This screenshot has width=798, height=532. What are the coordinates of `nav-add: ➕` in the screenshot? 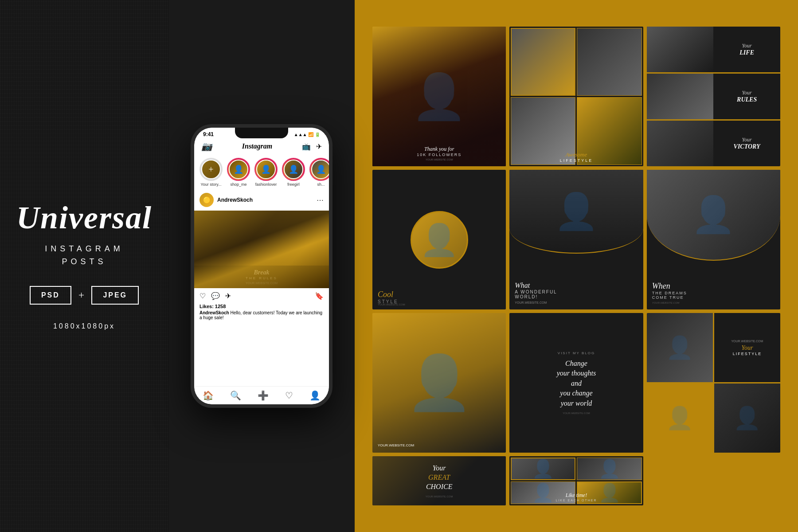 It's located at (263, 395).